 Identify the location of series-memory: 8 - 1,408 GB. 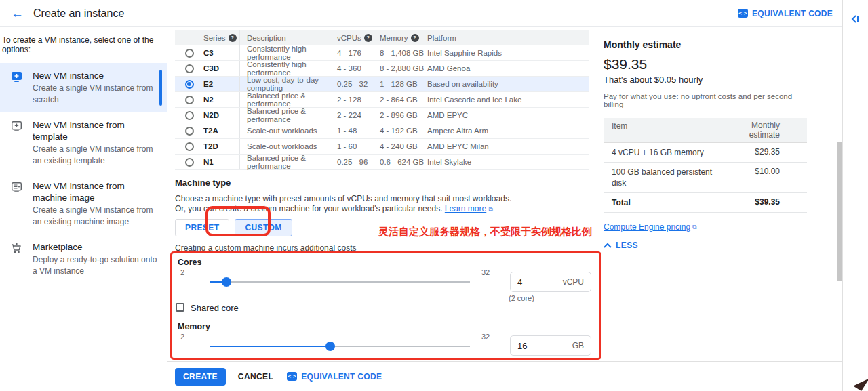
(403, 53).